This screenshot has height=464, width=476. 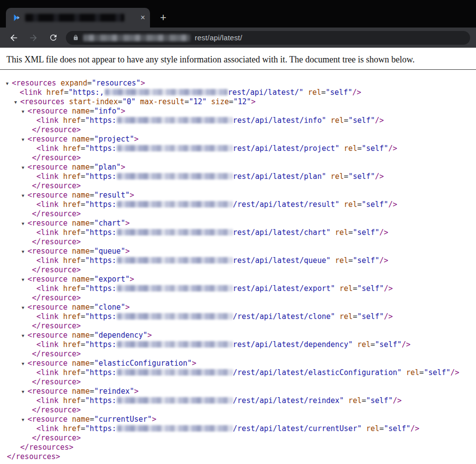 I want to click on forward-button, so click(x=33, y=38).